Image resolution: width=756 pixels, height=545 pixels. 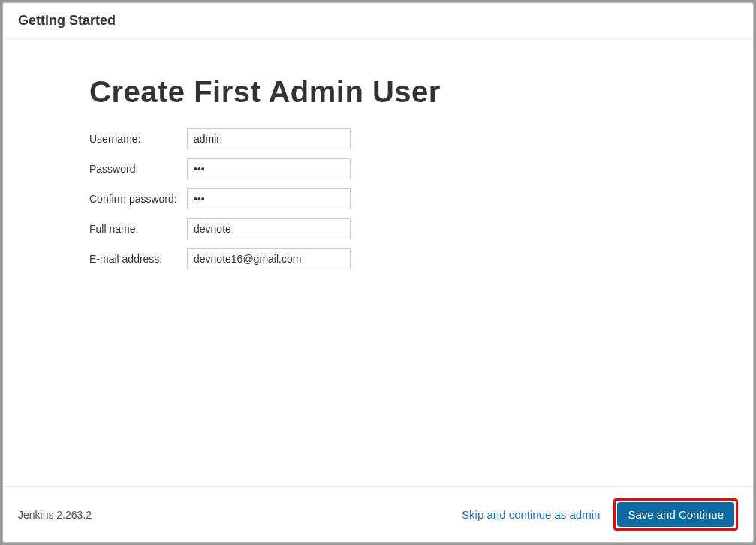 I want to click on fullname-row: Full name:, so click(x=220, y=229).